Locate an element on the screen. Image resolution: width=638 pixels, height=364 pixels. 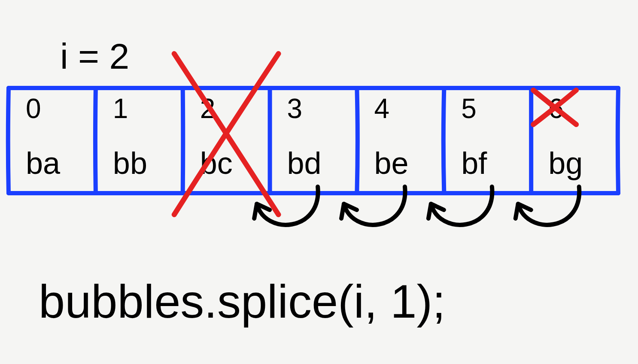
array-border-bottom is located at coordinates (313, 193).